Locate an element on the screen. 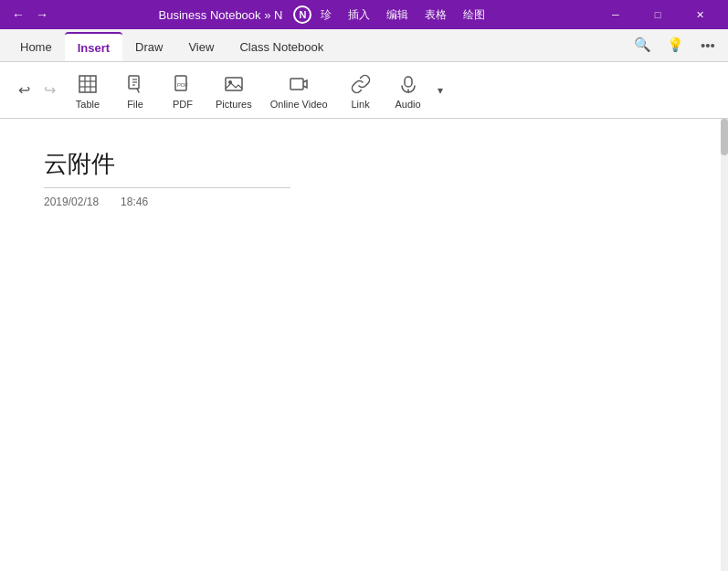 This screenshot has width=728, height=571. menu-item-edit: 编辑 is located at coordinates (397, 15).